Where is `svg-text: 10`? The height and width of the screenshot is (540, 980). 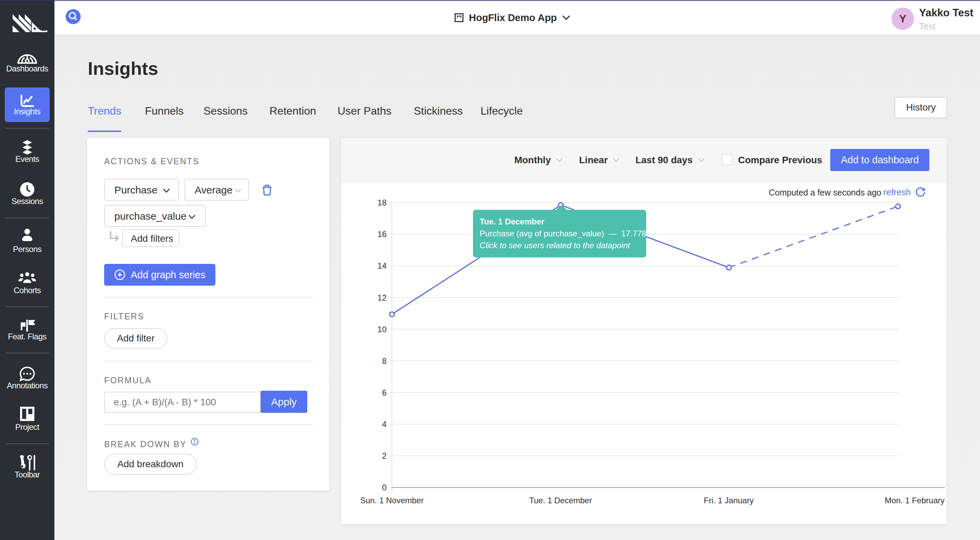 svg-text: 10 is located at coordinates (382, 329).